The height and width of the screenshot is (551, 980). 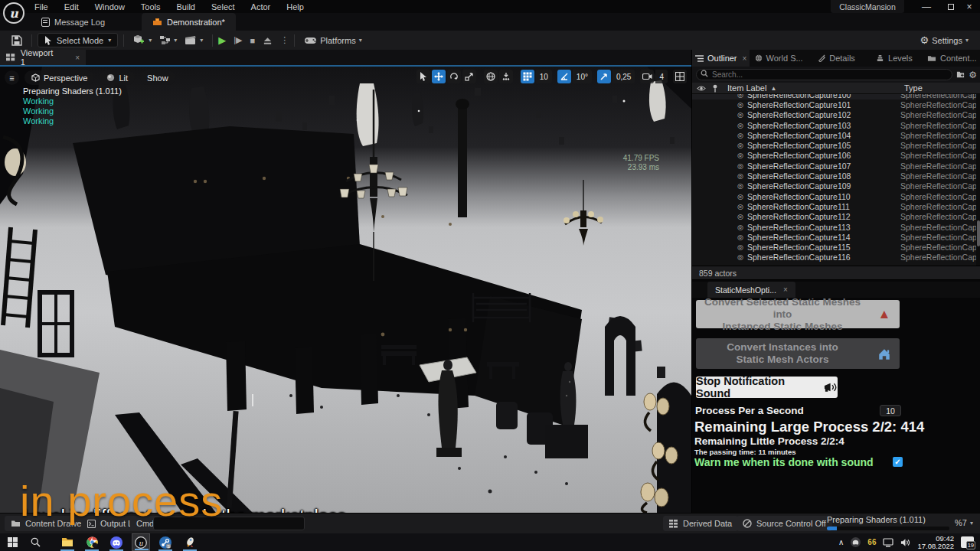 I want to click on menu-tools: Tools, so click(x=151, y=7).